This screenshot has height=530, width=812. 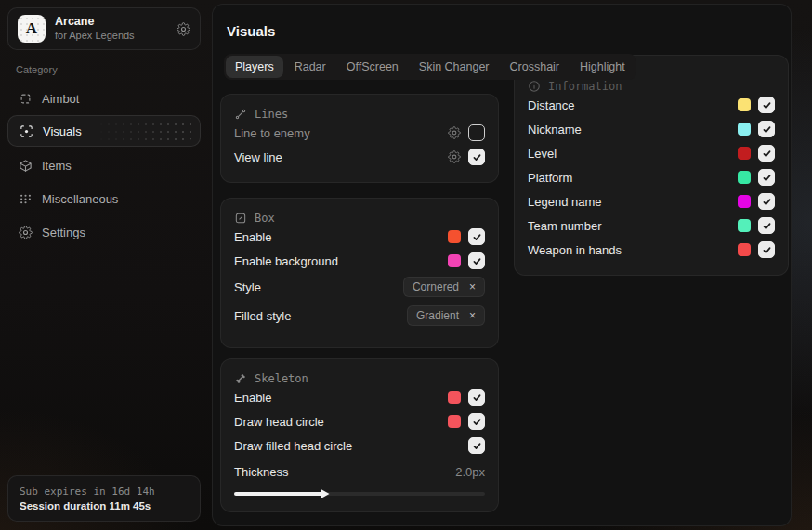 I want to click on tab-players: Players, so click(x=255, y=67).